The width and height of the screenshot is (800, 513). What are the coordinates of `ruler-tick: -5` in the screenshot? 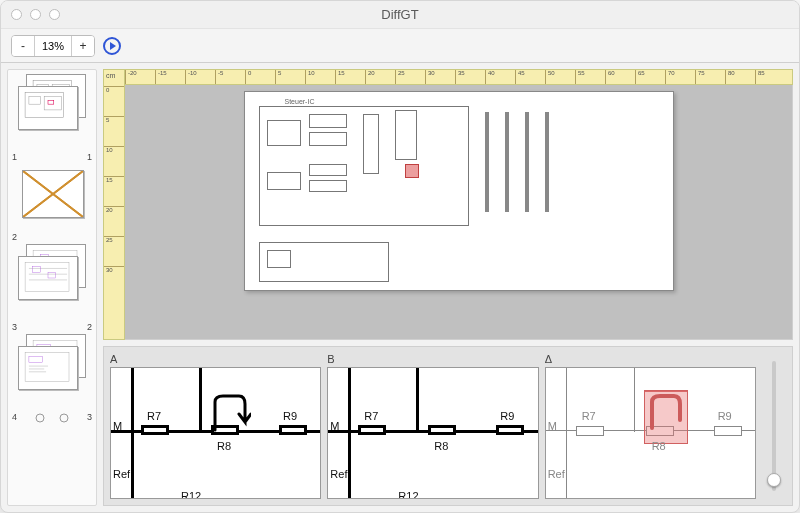 It's located at (230, 77).